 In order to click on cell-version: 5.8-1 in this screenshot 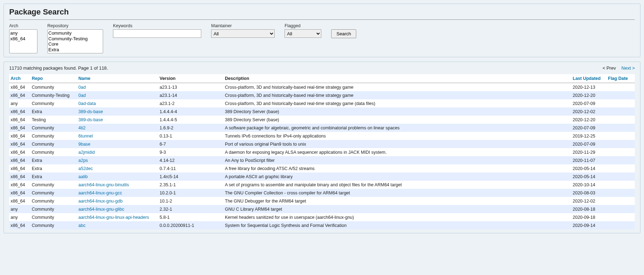, I will do `click(191, 217)`.